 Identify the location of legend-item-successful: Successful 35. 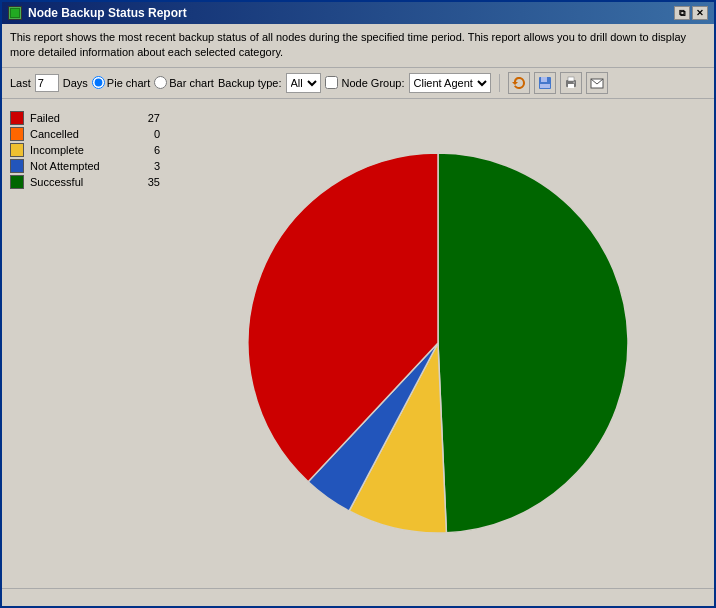
(85, 182).